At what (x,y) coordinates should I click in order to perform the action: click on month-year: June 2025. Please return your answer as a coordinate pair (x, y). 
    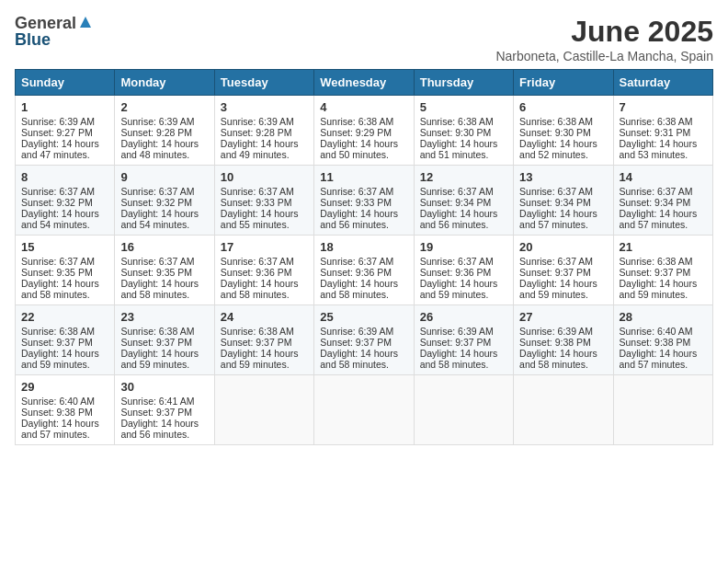
    Looking at the image, I should click on (605, 31).